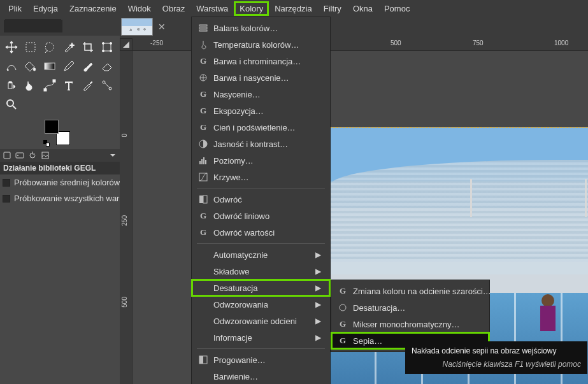  Describe the element at coordinates (31, 66) in the screenshot. I see `bucket-fill-tool-icon` at that location.